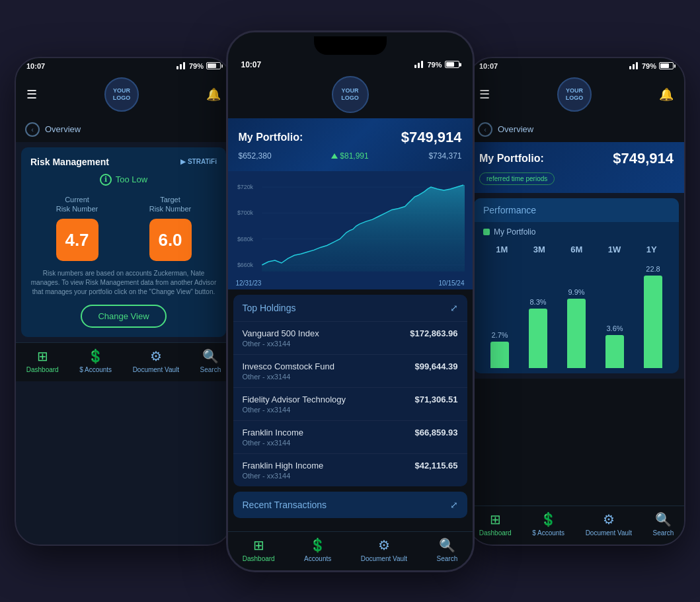 This screenshot has width=700, height=602. What do you see at coordinates (576, 159) in the screenshot?
I see `right-portfolio-header: My Portfolio: $749,914` at bounding box center [576, 159].